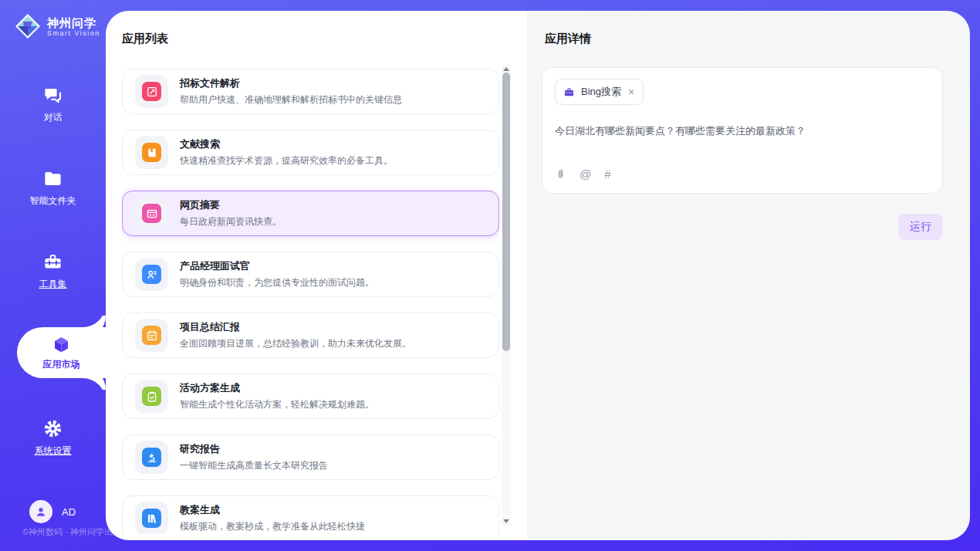 The height and width of the screenshot is (551, 980). What do you see at coordinates (601, 92) in the screenshot?
I see `tool-tag-label: Bing搜索` at bounding box center [601, 92].